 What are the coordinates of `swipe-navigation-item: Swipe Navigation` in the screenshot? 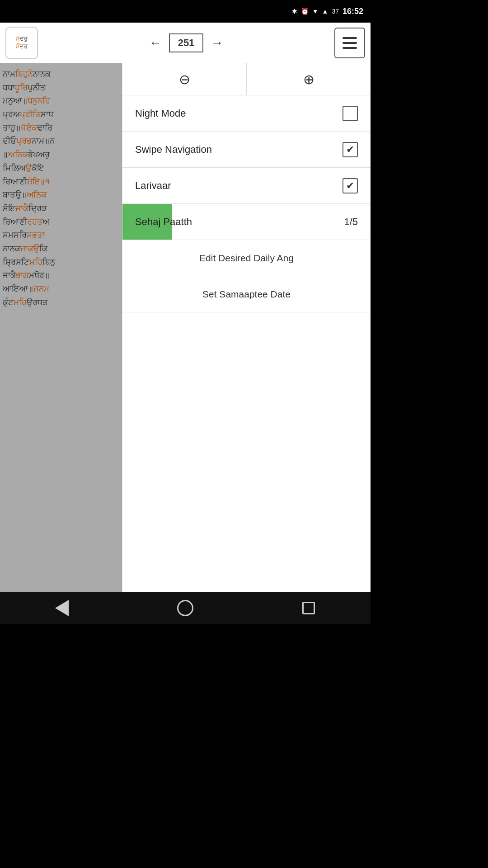 It's located at (247, 150).